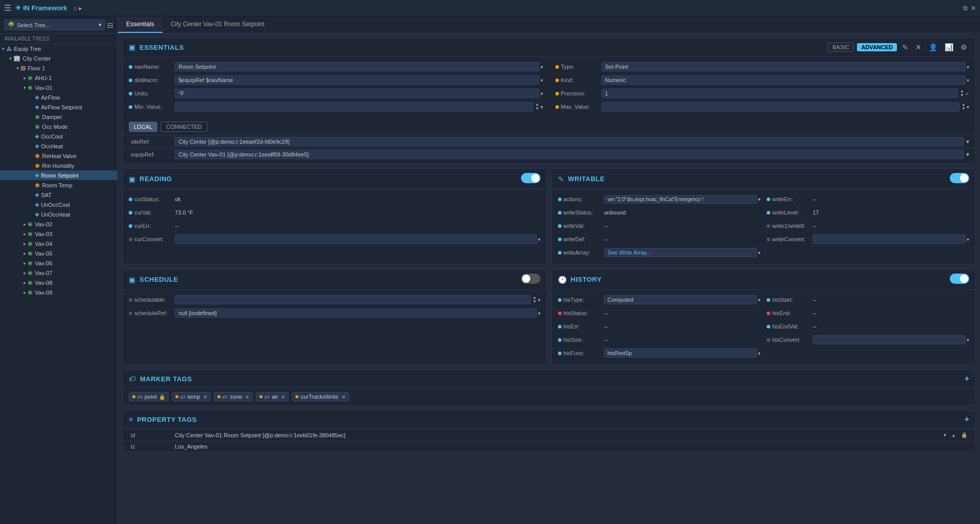 This screenshot has width=980, height=524. Describe the element at coordinates (968, 154) in the screenshot. I see `equipref-arrow: ▾` at that location.